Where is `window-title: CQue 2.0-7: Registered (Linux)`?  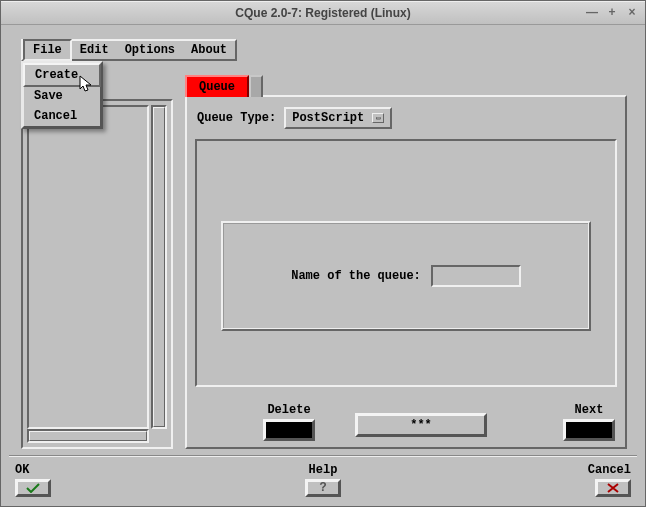 window-title: CQue 2.0-7: Registered (Linux) is located at coordinates (322, 13).